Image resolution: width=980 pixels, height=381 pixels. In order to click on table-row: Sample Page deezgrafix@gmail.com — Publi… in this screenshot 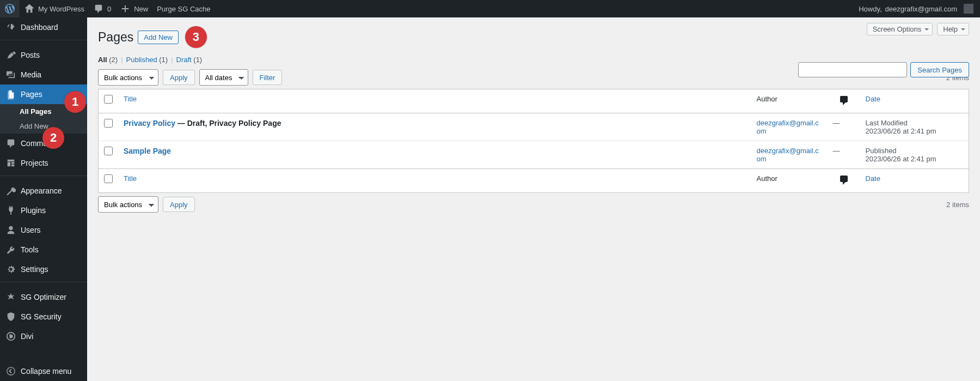, I will do `click(534, 155)`.